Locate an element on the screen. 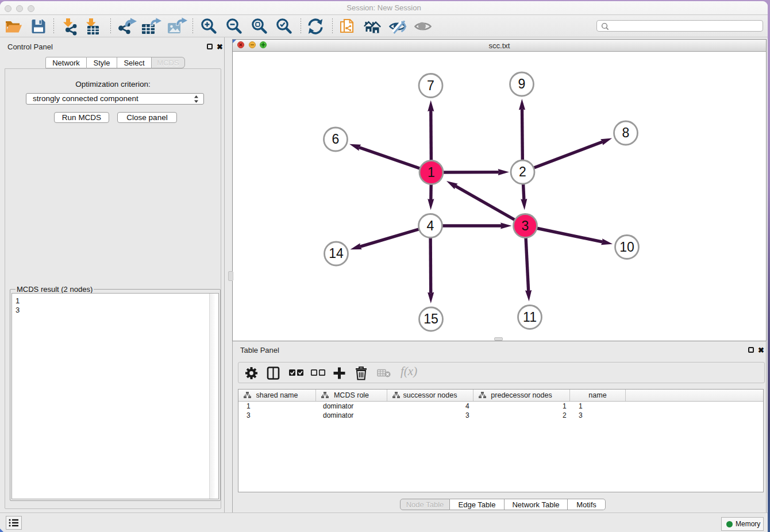 The height and width of the screenshot is (532, 770). svg-text: 4 is located at coordinates (431, 226).